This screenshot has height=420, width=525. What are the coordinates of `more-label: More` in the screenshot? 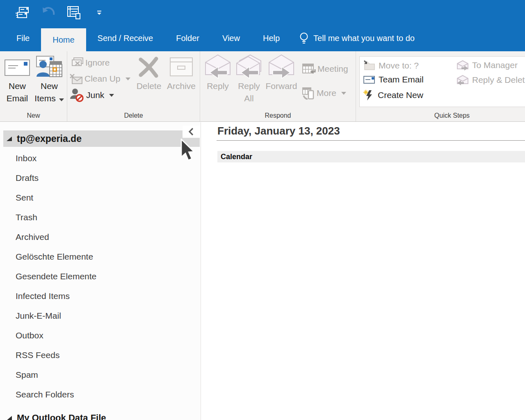 It's located at (326, 93).